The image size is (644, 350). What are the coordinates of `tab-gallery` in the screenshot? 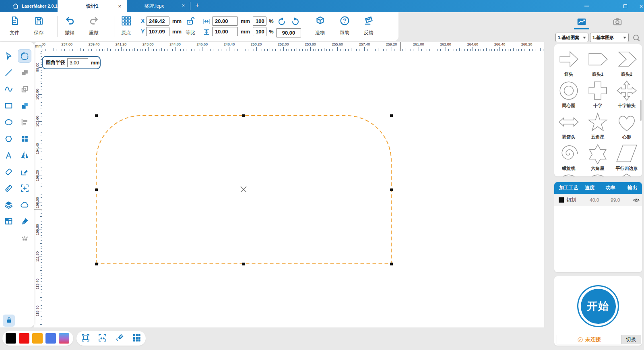 It's located at (582, 22).